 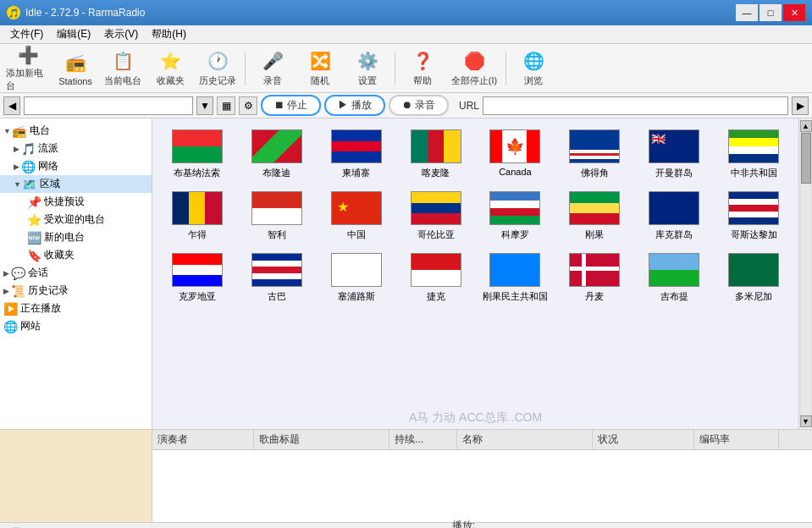 What do you see at coordinates (516, 278) in the screenshot?
I see `flag-item-刚果民主共和国: 刚果民主共和国` at bounding box center [516, 278].